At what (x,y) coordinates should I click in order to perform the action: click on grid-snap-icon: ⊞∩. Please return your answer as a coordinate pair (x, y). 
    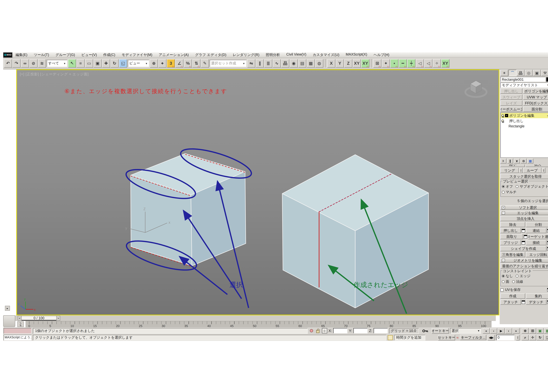
    Looking at the image, I should click on (377, 63).